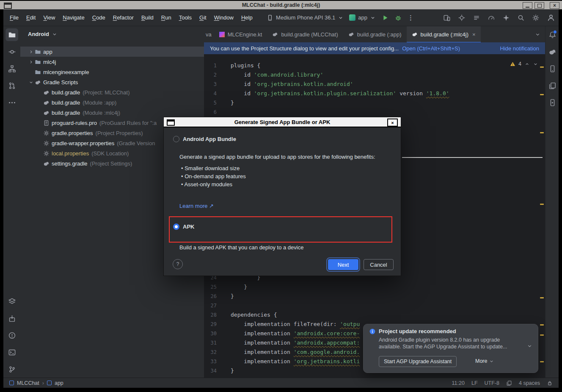 The image size is (562, 392). What do you see at coordinates (418, 362) in the screenshot?
I see `start-agp-upgrade-button: Start AGP Upgrade Assistant` at bounding box center [418, 362].